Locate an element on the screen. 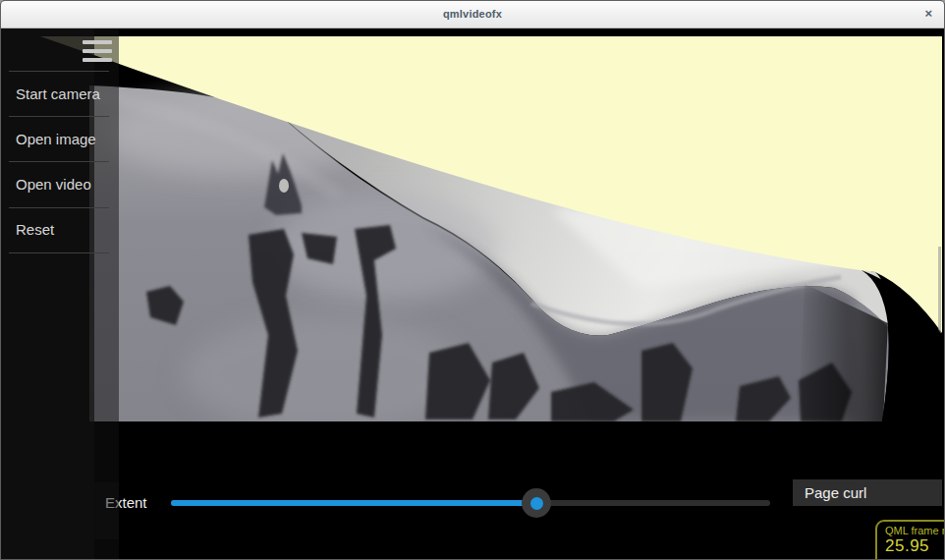 The width and height of the screenshot is (945, 560). close-icon: × is located at coordinates (928, 14).